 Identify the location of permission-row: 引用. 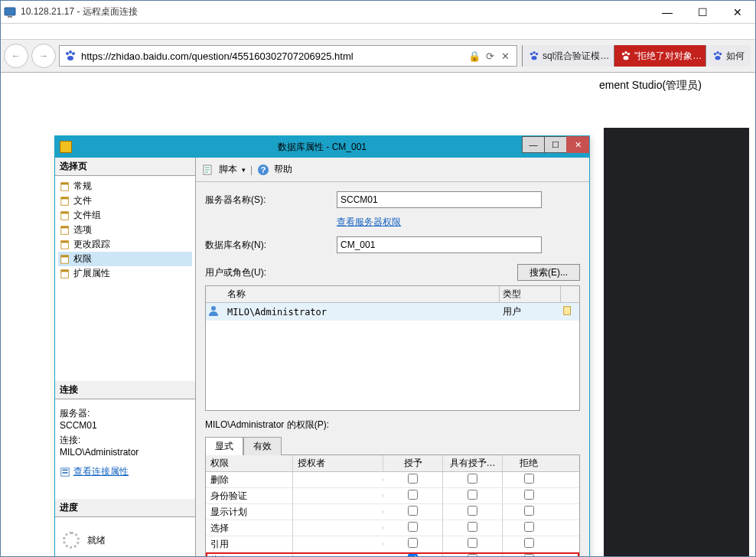
(393, 545).